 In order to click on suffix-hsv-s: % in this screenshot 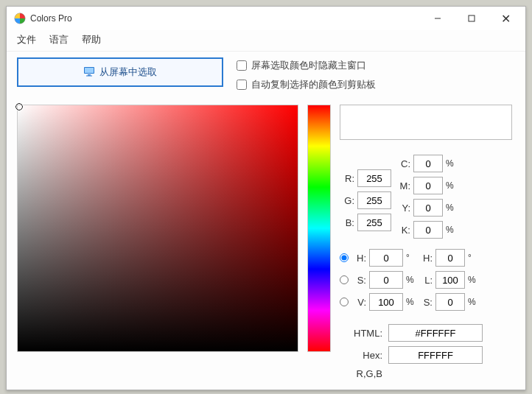, I will do `click(411, 280)`.